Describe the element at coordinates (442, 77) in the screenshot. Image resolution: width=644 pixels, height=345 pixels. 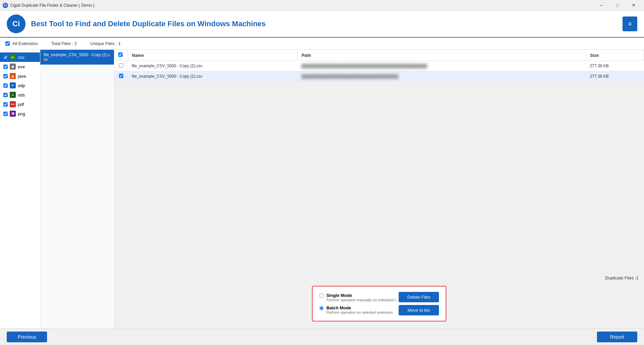
I see `file-path-cell: █████████████████████████████████████` at that location.